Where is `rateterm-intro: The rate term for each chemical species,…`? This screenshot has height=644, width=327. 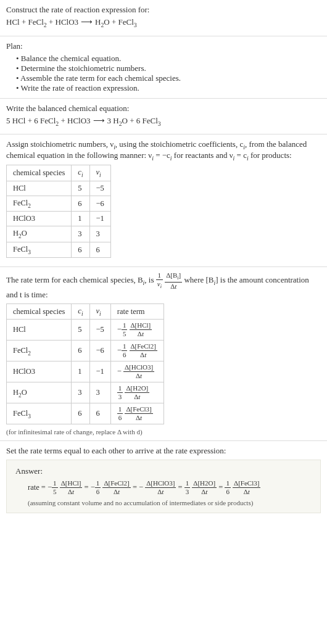
rateterm-intro: The rate term for each chemical species,… is located at coordinates (164, 286).